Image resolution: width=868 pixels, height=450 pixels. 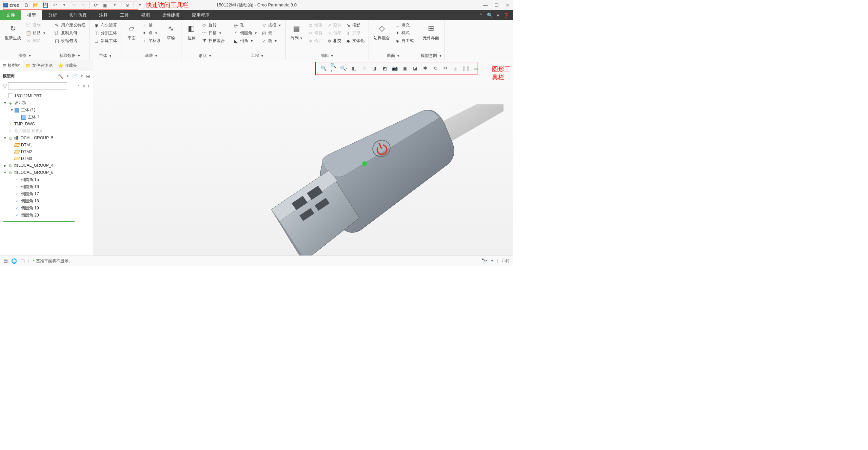 I want to click on qat-new-icon: 🗋, so click(x=26, y=5).